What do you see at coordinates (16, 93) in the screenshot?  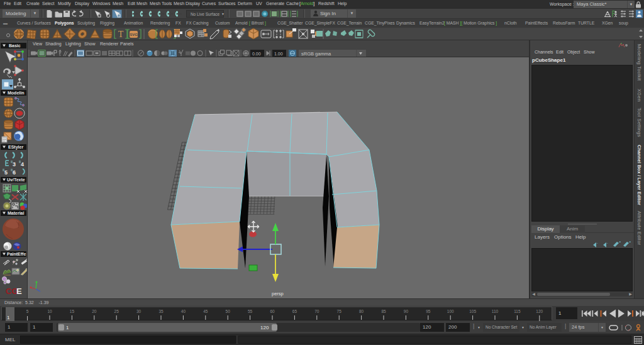 I see `svg-text: Modelin` at bounding box center [16, 93].